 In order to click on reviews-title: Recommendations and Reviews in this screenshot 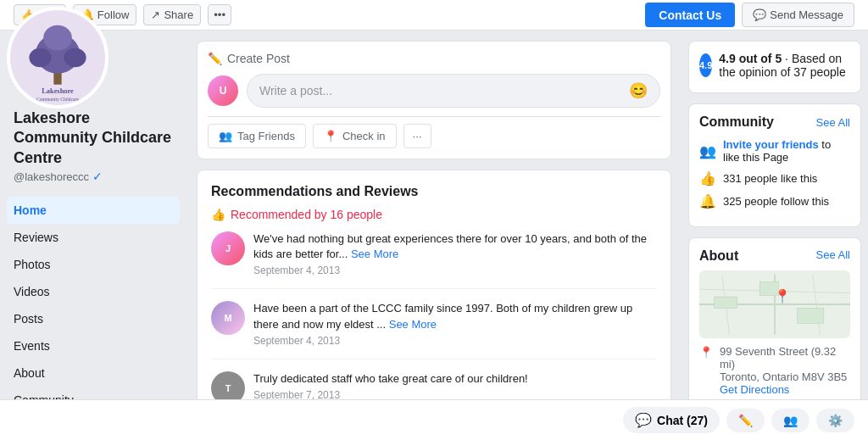, I will do `click(434, 192)`.